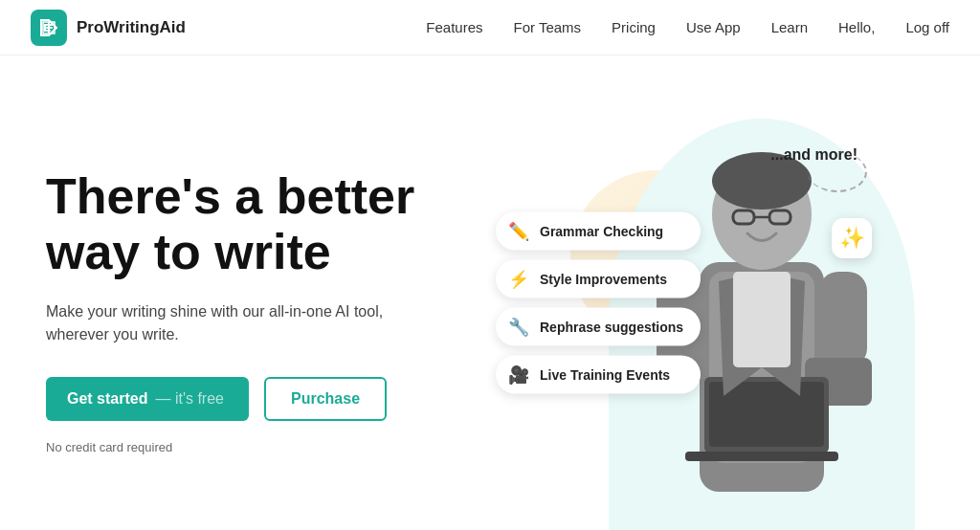 This screenshot has height=530, width=980. Describe the element at coordinates (852, 238) in the screenshot. I see `sparkle-badge: ✨` at that location.